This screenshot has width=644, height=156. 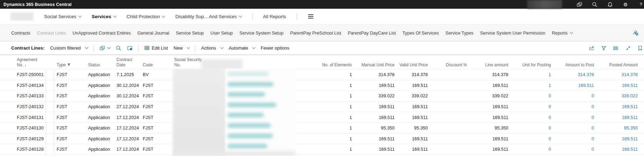 What do you see at coordinates (322, 75) in the screenshot?
I see `table-row: FJST-250001FJSTApplication7.1.2025BV1314…` at bounding box center [322, 75].